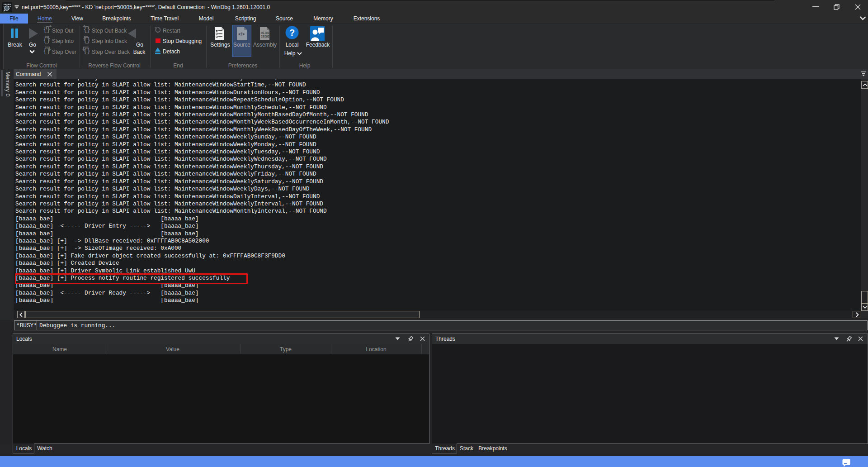 The width and height of the screenshot is (868, 467). Describe the element at coordinates (265, 37) in the screenshot. I see `svg-text: I0I0I` at that location.